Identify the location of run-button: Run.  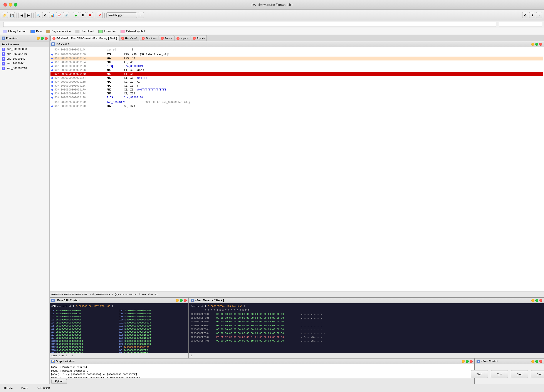
(499, 374).